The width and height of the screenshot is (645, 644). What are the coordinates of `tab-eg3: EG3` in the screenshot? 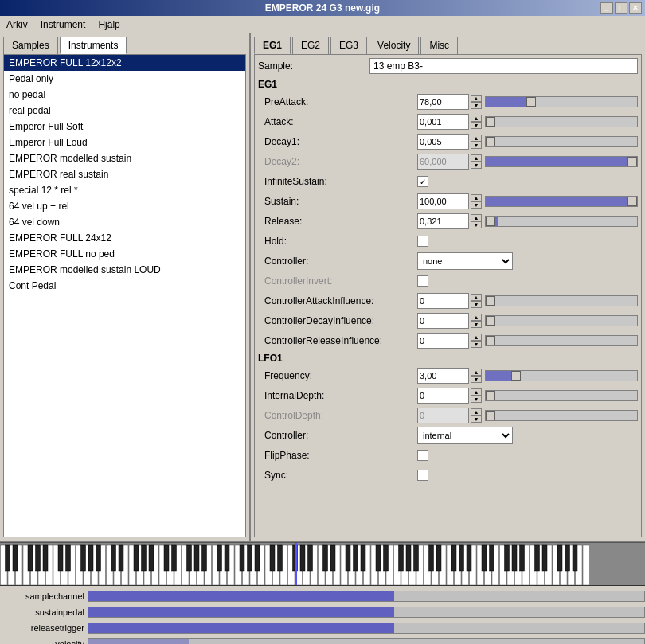 It's located at (349, 45).